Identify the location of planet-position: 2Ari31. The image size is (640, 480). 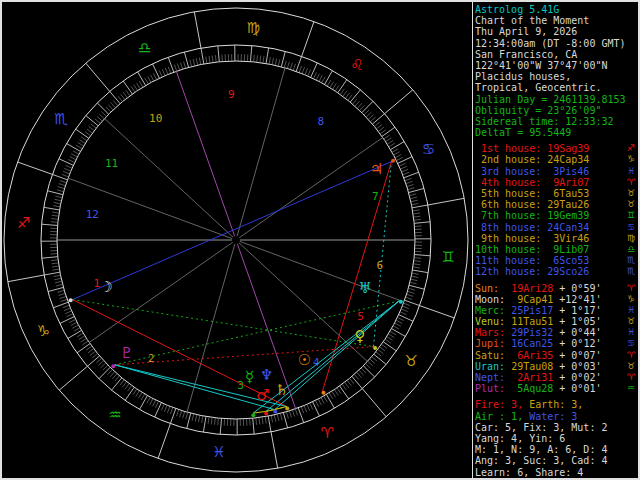
(532, 378).